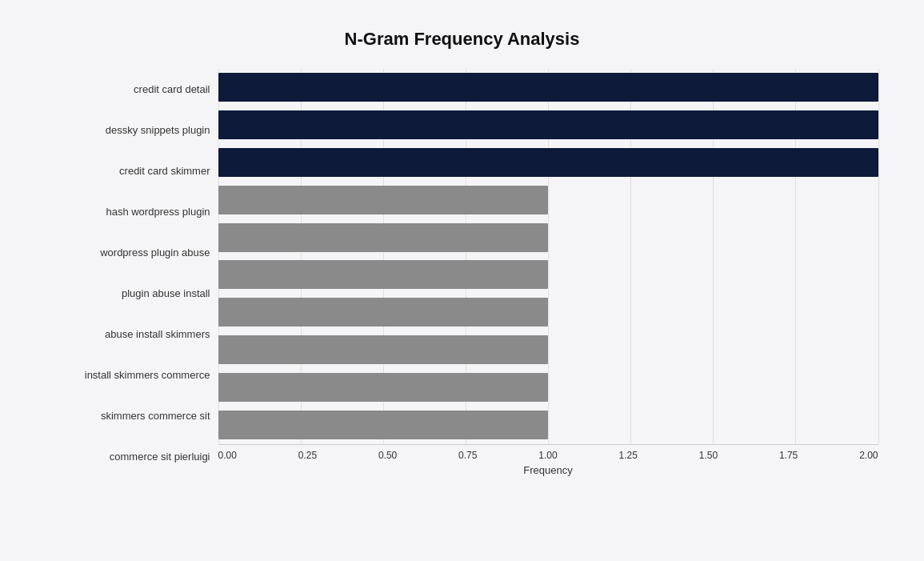  What do you see at coordinates (869, 455) in the screenshot?
I see `x-tick: 2.00` at bounding box center [869, 455].